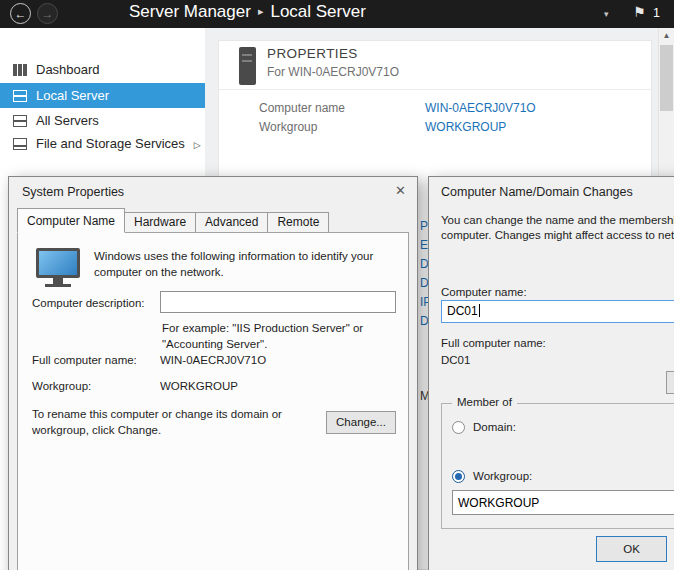 The width and height of the screenshot is (674, 570). I want to click on workgroup-value: WORKGROUP, so click(199, 387).